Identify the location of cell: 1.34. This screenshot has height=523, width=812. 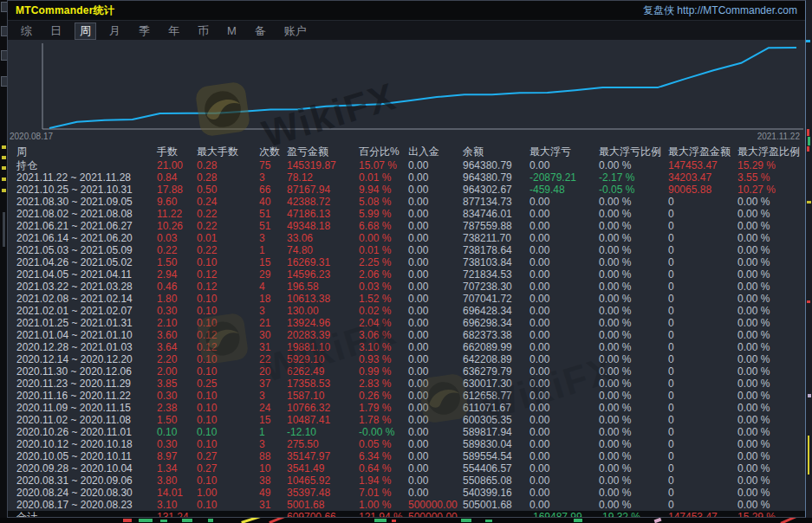
(177, 468).